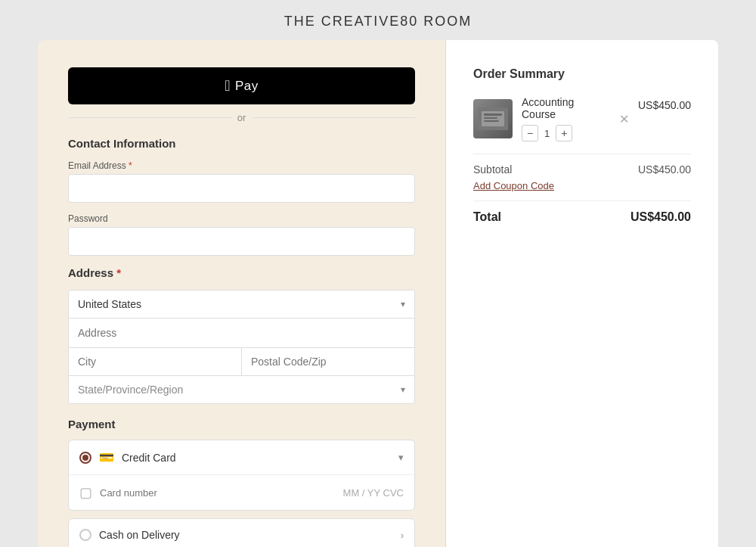 This screenshot has width=756, height=547. I want to click on email-field-group: Email Address *, so click(242, 182).